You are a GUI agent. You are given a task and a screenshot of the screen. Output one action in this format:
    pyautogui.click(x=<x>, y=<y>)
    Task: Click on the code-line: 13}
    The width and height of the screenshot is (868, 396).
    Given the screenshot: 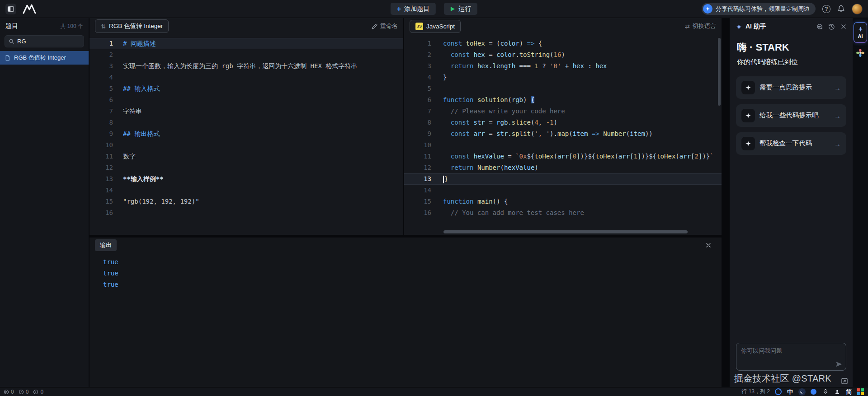 What is the action you would take?
    pyautogui.click(x=563, y=179)
    